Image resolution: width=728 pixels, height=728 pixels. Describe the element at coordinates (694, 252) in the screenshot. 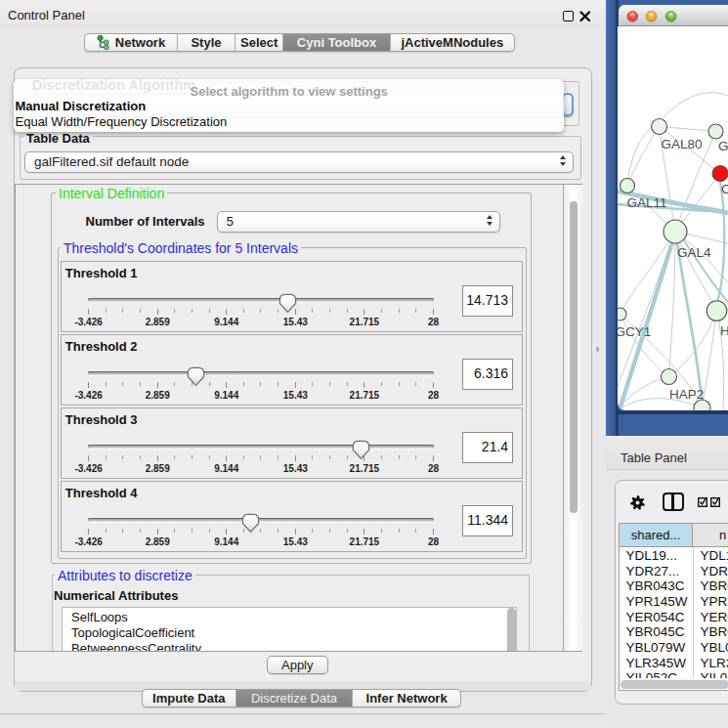

I see `svg-text: GAL4` at that location.